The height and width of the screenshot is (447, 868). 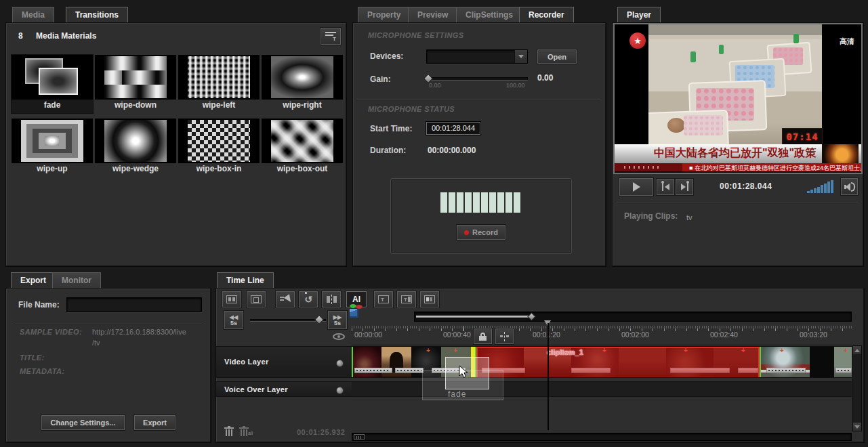 I want to click on ruler-label: 00:00:40, so click(x=457, y=335).